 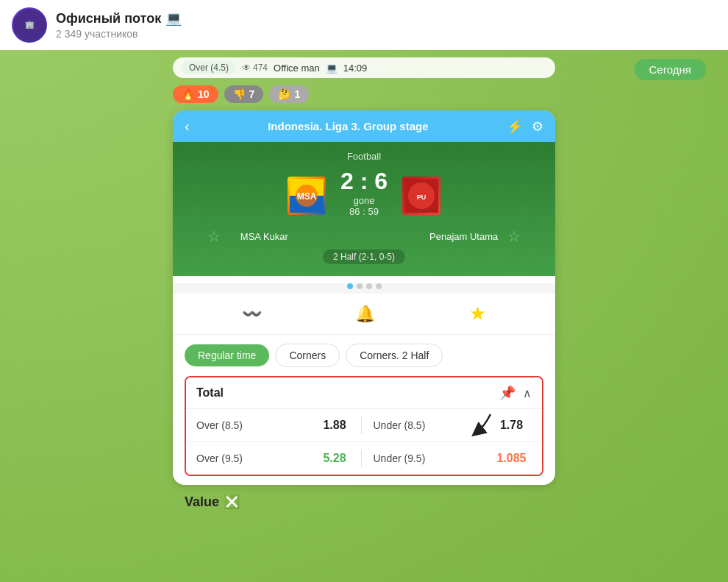 What do you see at coordinates (119, 34) in the screenshot?
I see `channel-members: 2 349 участников` at bounding box center [119, 34].